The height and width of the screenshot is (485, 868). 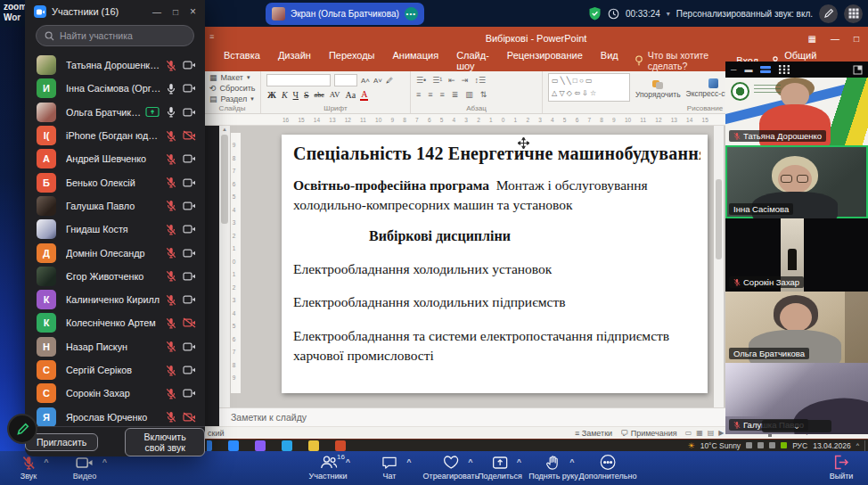 What do you see at coordinates (668, 14) in the screenshot?
I see `timer-chevron-icon: ▾` at bounding box center [668, 14].